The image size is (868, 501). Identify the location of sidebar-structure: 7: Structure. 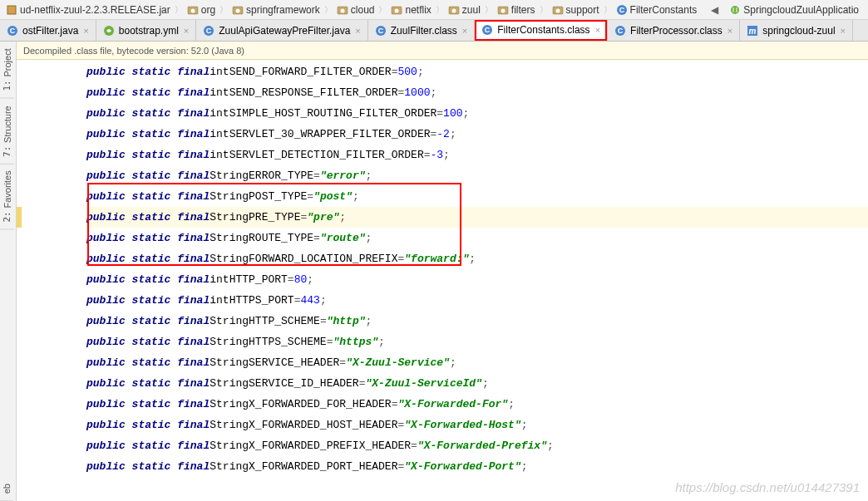
(7, 131).